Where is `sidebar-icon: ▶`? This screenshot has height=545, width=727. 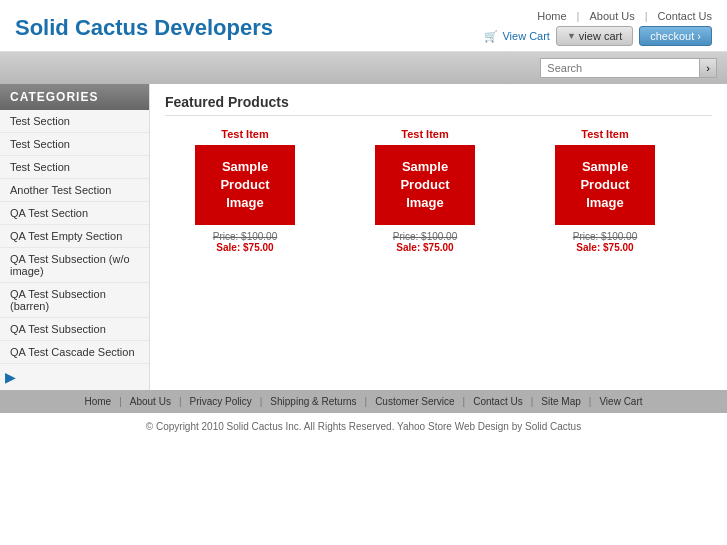
sidebar-icon: ▶ is located at coordinates (10, 377).